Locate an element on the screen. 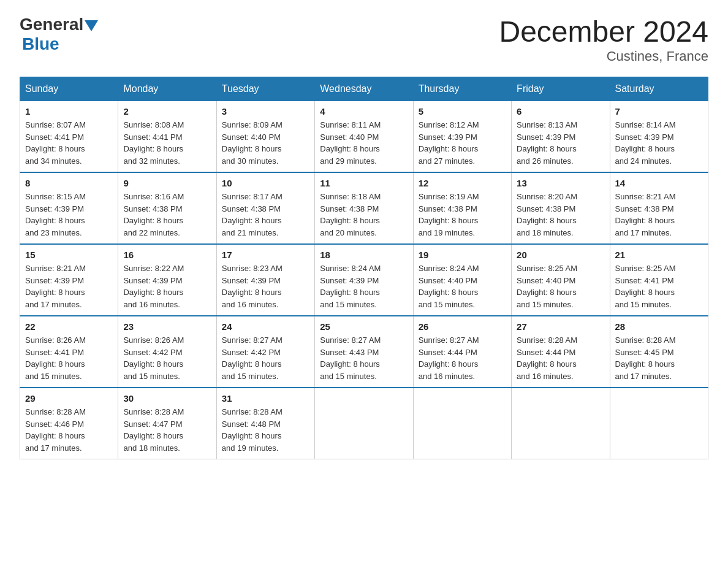 This screenshot has width=728, height=563. calendar-week-row: 15Sunrise: 8:21 AM Sunset: 4:39 PM Dayli… is located at coordinates (364, 280).